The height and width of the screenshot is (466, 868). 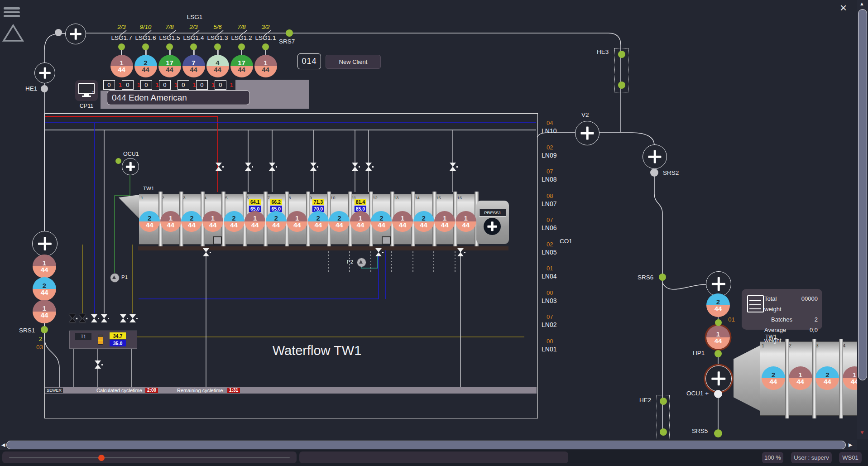 What do you see at coordinates (353, 62) in the screenshot?
I see `new-client-button: New Client` at bounding box center [353, 62].